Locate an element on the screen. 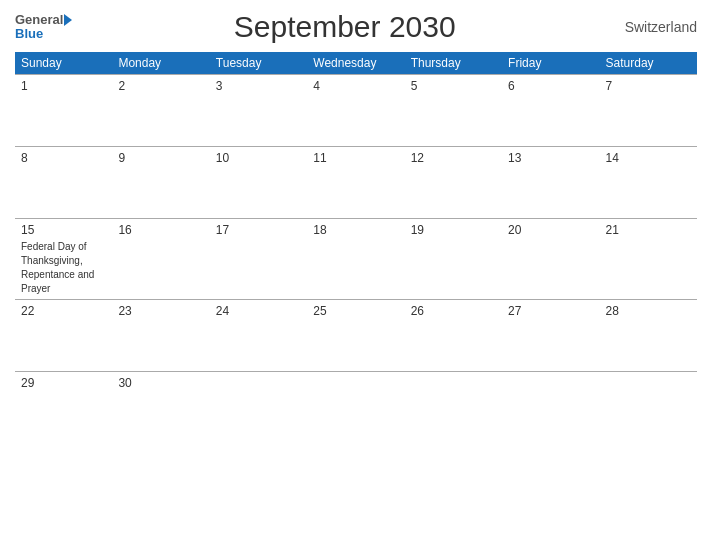 This screenshot has height=550, width=712. country-label: Switzerland is located at coordinates (657, 27).